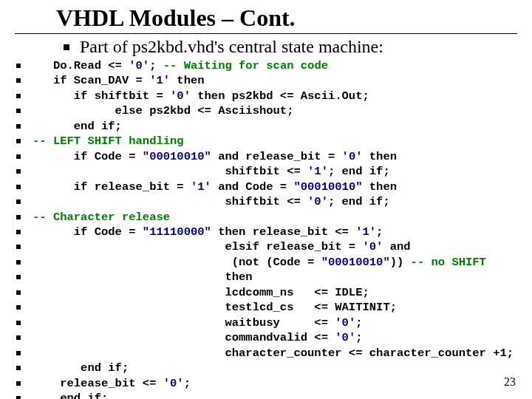  What do you see at coordinates (267, 171) in the screenshot?
I see `code-line: shiftbit <= '1'; end if;` at bounding box center [267, 171].